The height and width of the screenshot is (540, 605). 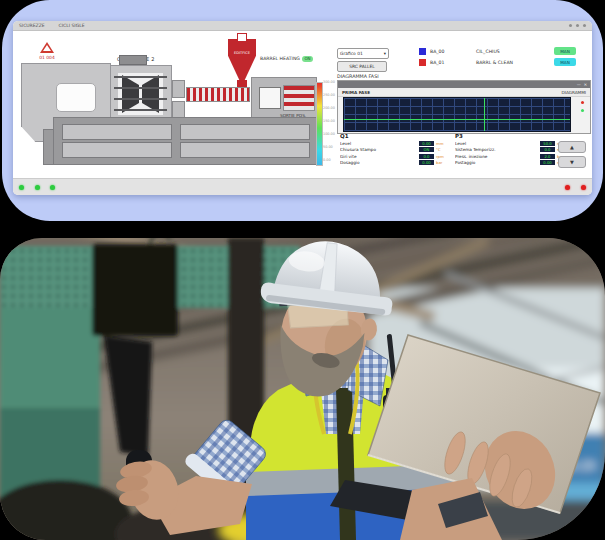 What do you see at coordinates (457, 120) in the screenshot?
I see `plot-horizontal-cursor` at bounding box center [457, 120].